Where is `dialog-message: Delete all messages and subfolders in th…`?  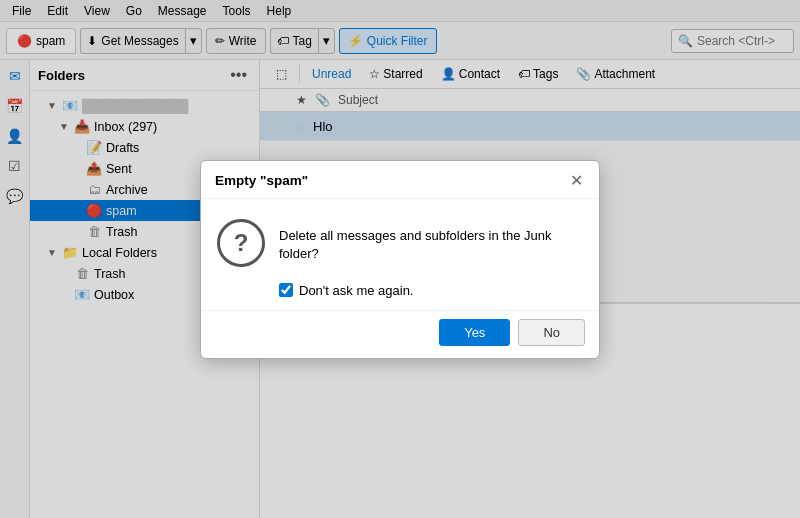
dialog-message: Delete all messages and subfolders in th… is located at coordinates (431, 241).